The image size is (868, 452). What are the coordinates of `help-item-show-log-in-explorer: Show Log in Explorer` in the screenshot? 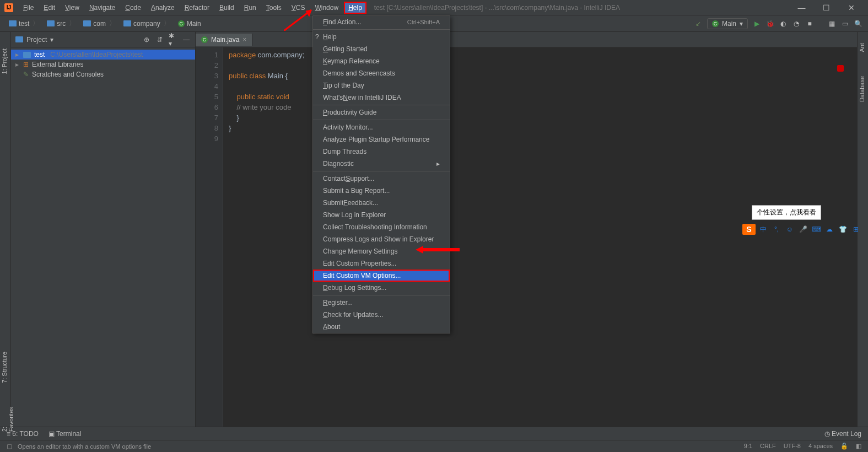 It's located at (381, 215).